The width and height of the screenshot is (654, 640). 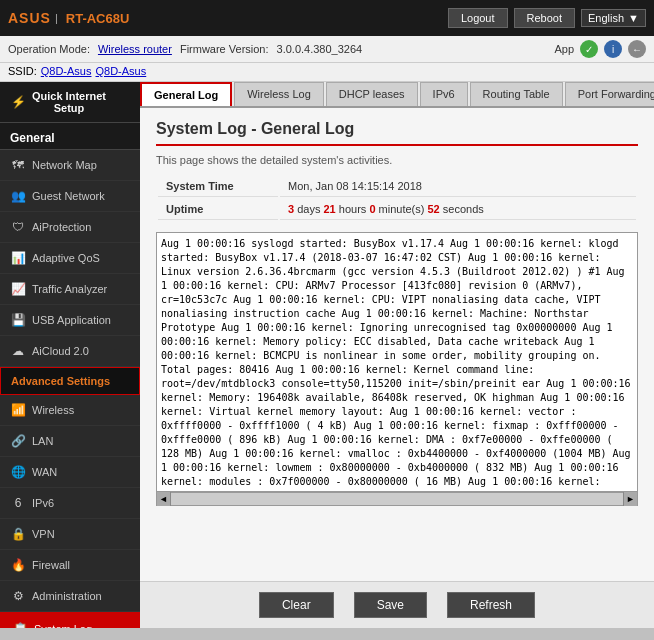 What do you see at coordinates (291, 209) in the screenshot?
I see `uptime-days: 3` at bounding box center [291, 209].